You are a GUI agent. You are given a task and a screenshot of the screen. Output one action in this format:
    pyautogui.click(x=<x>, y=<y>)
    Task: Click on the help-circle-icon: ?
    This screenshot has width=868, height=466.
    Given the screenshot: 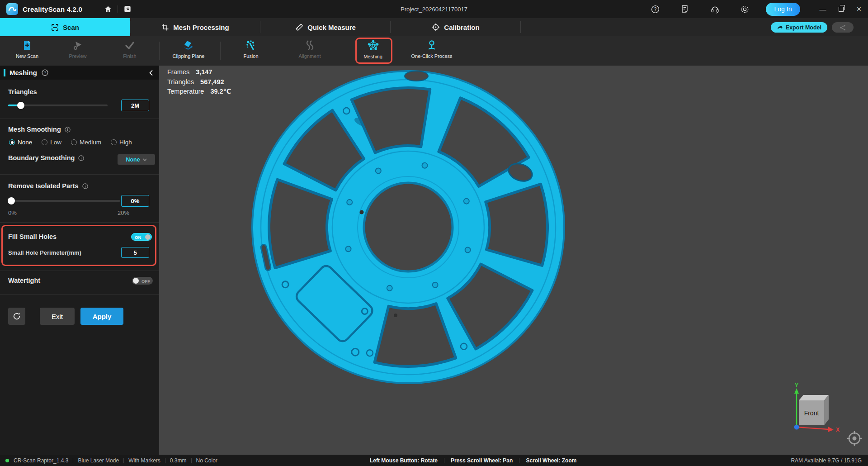 What is the action you would take?
    pyautogui.click(x=45, y=72)
    